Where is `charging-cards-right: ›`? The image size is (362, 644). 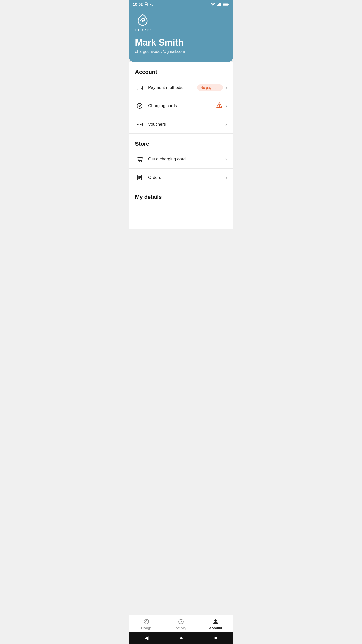
charging-cards-right: › is located at coordinates (221, 106).